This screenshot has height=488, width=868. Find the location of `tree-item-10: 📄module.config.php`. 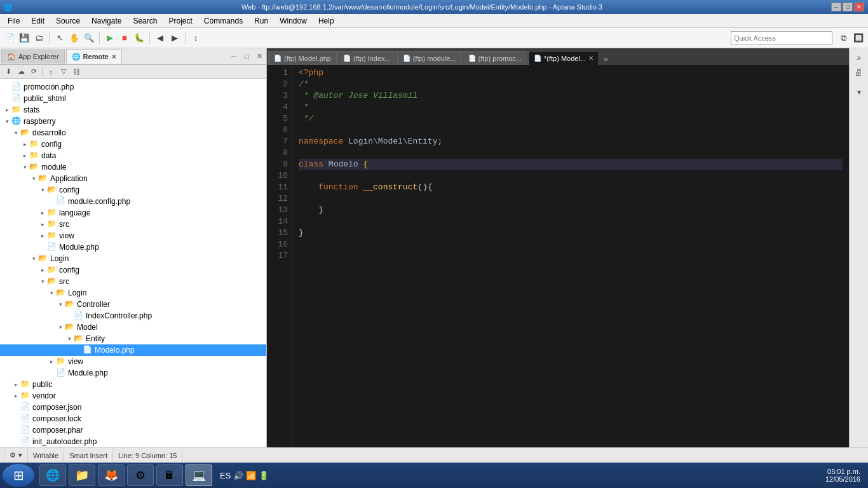

tree-item-10: 📄module.config.php is located at coordinates (133, 201).